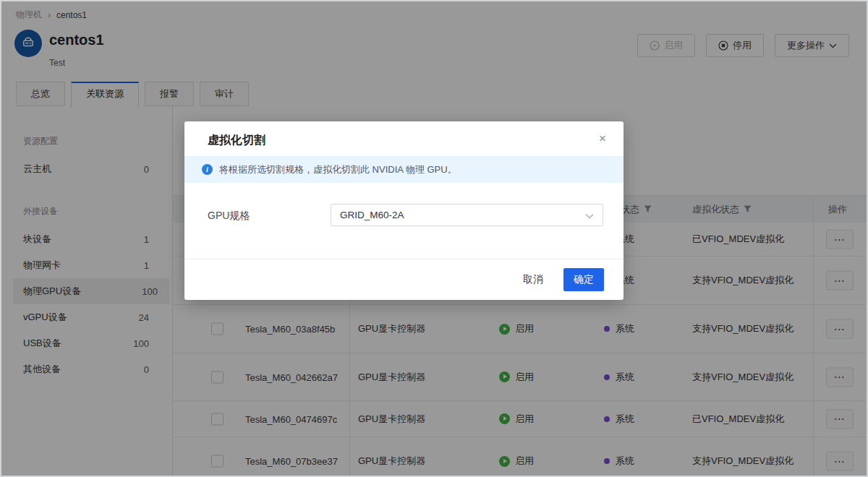  Describe the element at coordinates (229, 216) in the screenshot. I see `gpu-spec-label: GPU规格` at that location.